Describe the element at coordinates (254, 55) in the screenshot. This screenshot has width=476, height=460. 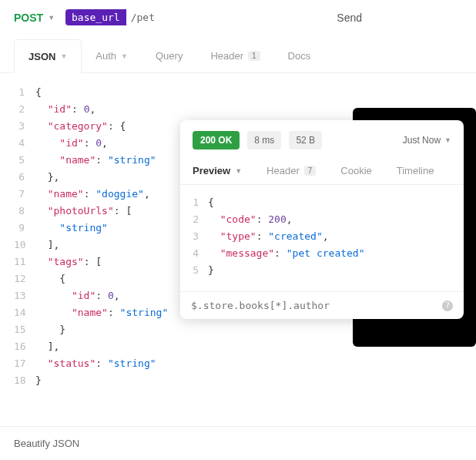
I see `header-count-badge: 1` at that location.